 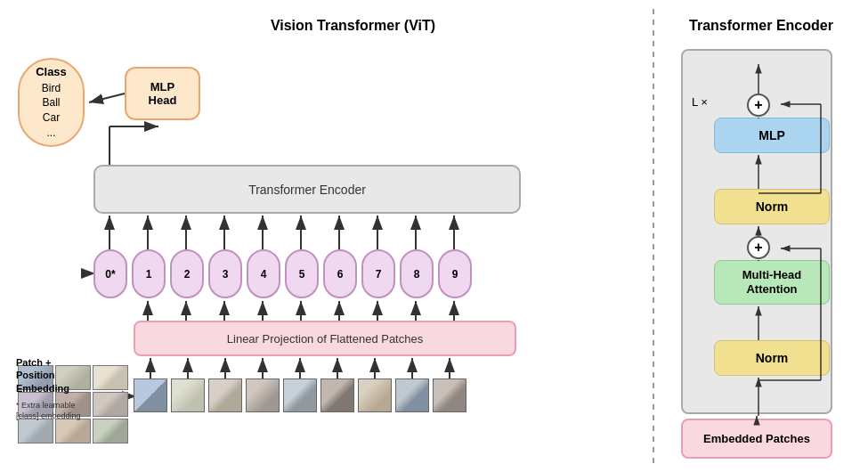 What do you see at coordinates (353, 26) in the screenshot?
I see `vit-title: Vision Transformer (ViT)` at bounding box center [353, 26].